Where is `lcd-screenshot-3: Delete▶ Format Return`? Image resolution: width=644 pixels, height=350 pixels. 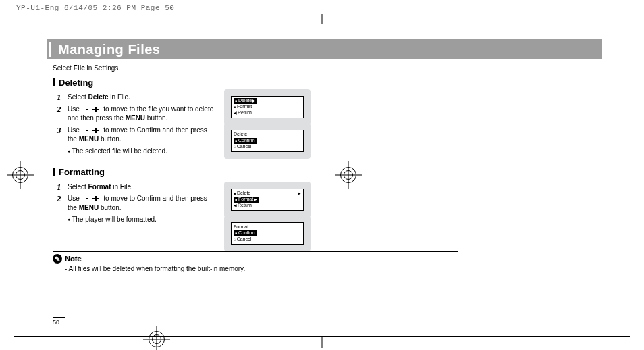 lcd-screenshot-3: Delete▶ Format Return is located at coordinates (267, 200).